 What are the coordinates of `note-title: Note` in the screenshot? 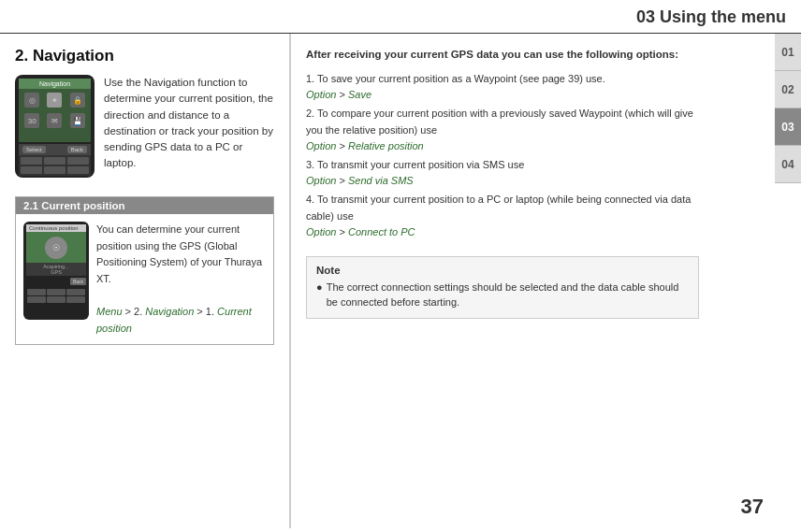 It's located at (502, 270).